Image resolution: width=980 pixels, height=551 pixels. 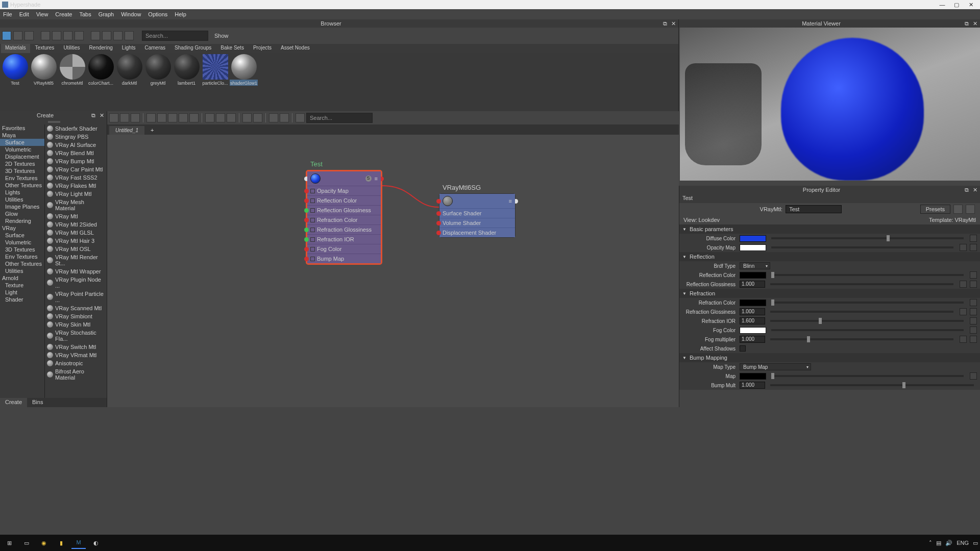 I want to click on tree-item: Other Textures, so click(x=22, y=264).